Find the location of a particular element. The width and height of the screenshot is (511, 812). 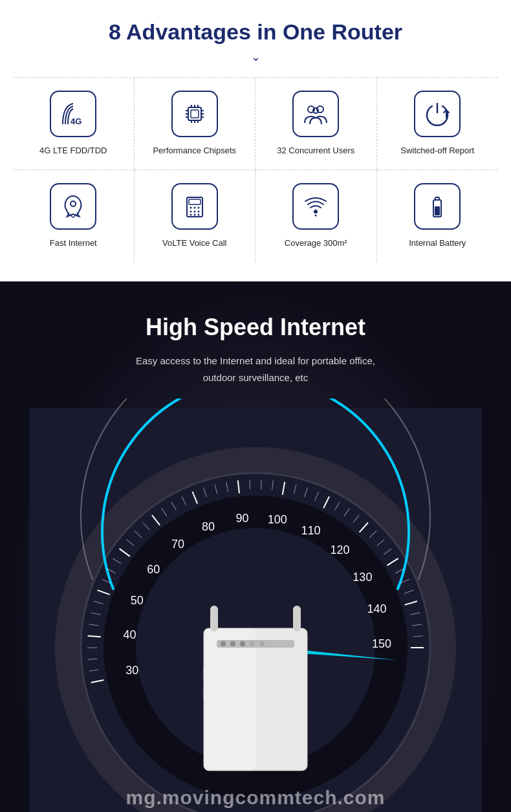

domain-label: mg.movingcommtech.com is located at coordinates (255, 797).